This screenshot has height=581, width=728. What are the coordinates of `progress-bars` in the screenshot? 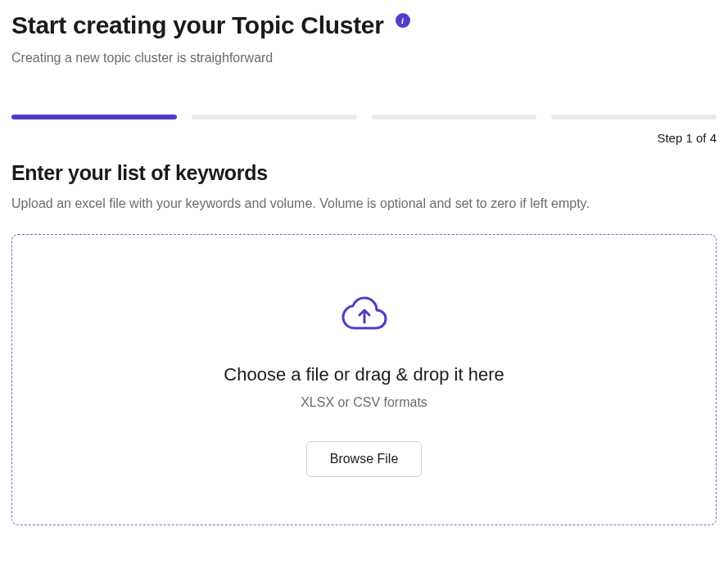 It's located at (364, 117).